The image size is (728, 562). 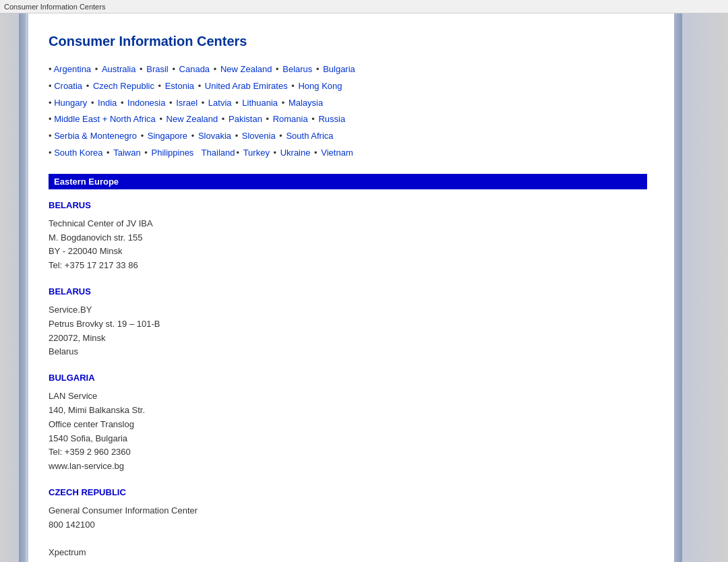 I want to click on info-block-czech-republic: General Consumer Information Center 800 …, so click(x=348, y=533).